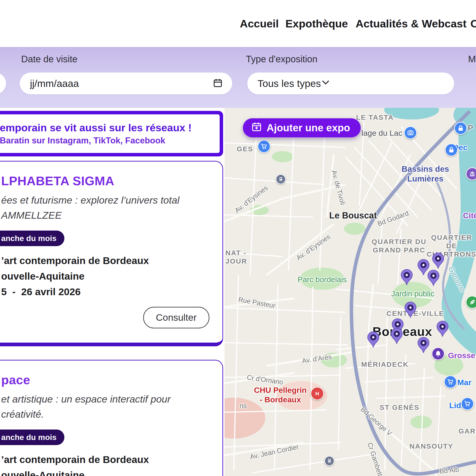 Image resolution: width=476 pixels, height=476 pixels. What do you see at coordinates (245, 149) in the screenshot?
I see `map-label: GES` at bounding box center [245, 149].